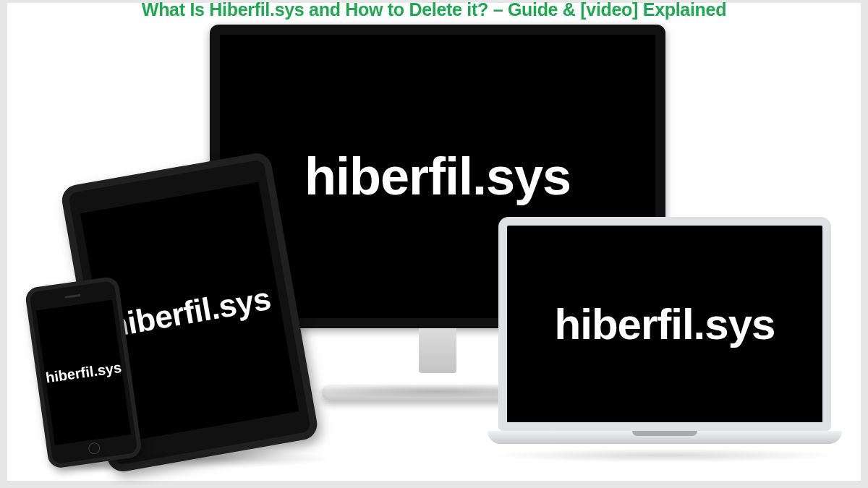 The width and height of the screenshot is (868, 488). Describe the element at coordinates (438, 176) in the screenshot. I see `monitor-label: hiberfil.sys` at that location.